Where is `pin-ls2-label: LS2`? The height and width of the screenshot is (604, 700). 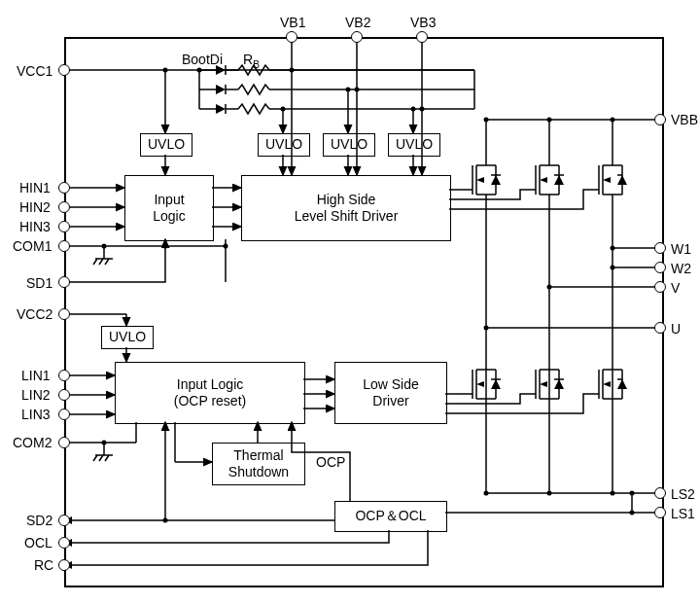
pin-ls2-label: LS2 is located at coordinates (682, 494).